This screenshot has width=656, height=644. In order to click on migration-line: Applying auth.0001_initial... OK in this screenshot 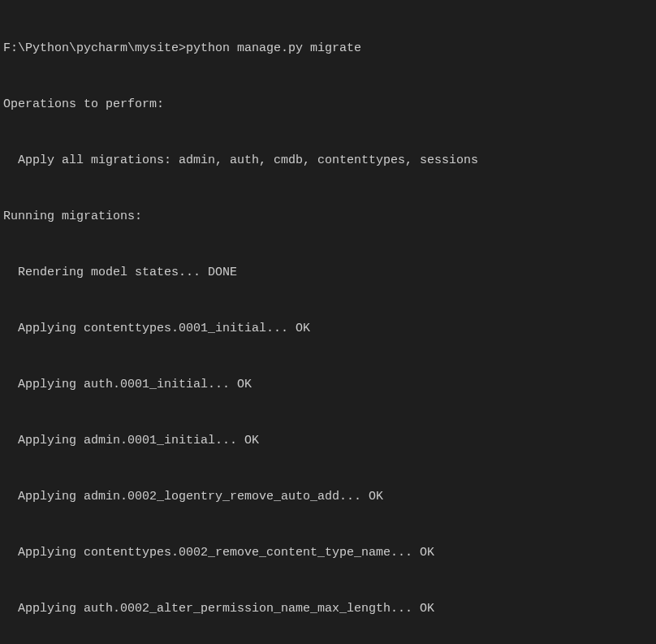, I will do `click(328, 385)`.